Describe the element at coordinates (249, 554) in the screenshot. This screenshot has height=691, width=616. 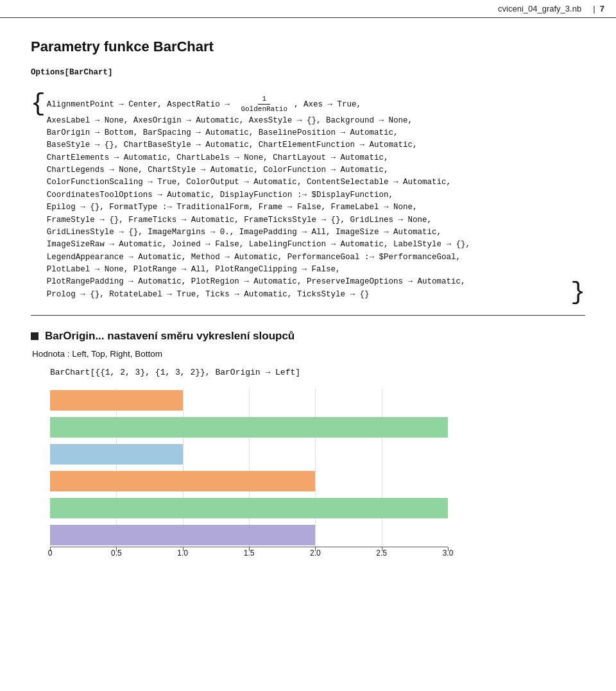
I see `x-axis-wrapper: 0 0.5 1.0 1.5 2.0 2.5 3.0` at that location.